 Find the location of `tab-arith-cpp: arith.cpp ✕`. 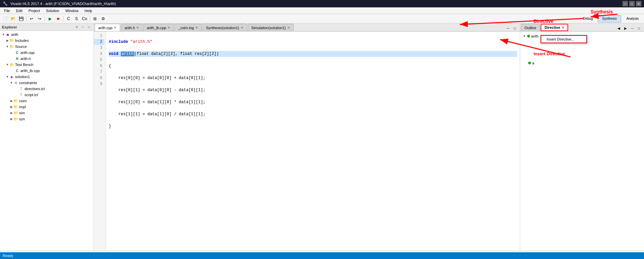

tab-arith-cpp: arith.cpp ✕ is located at coordinates (107, 27).